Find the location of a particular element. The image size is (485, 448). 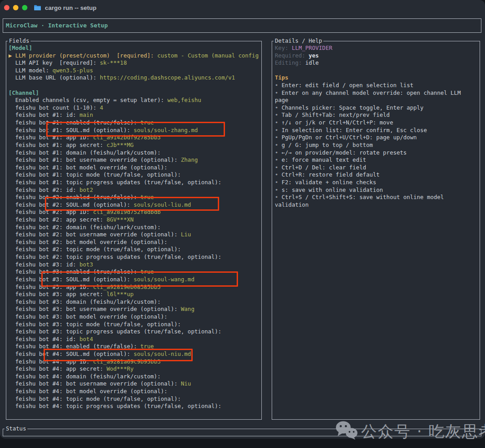

field-row: feishu bot #3: bot username override (op… is located at coordinates (135, 309).